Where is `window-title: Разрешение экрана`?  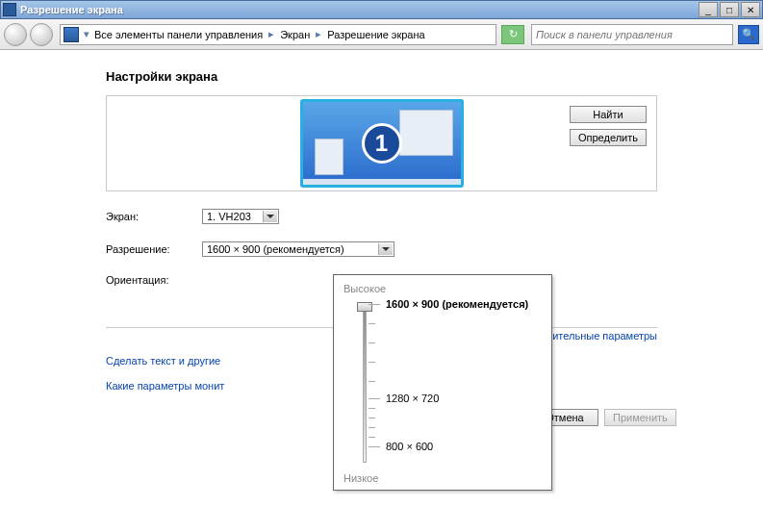
window-title: Разрешение экрана is located at coordinates (358, 10).